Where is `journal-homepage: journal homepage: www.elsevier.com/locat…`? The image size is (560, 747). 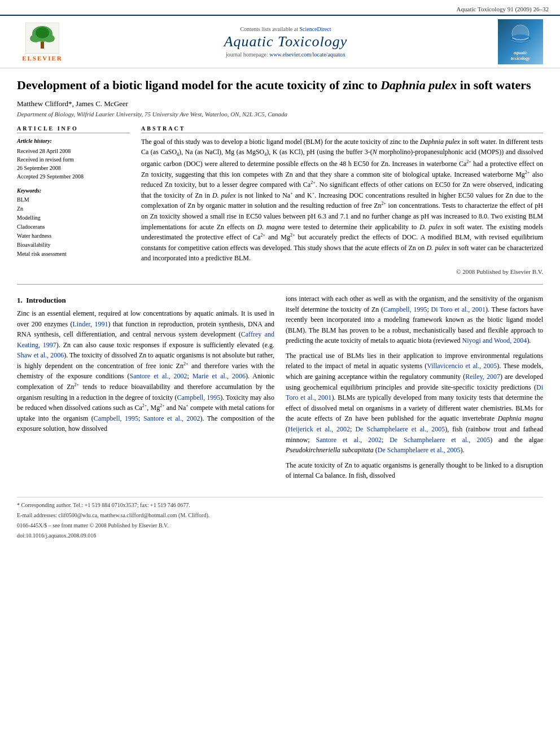
journal-homepage: journal homepage: www.elsevier.com/locat… is located at coordinates (286, 54).